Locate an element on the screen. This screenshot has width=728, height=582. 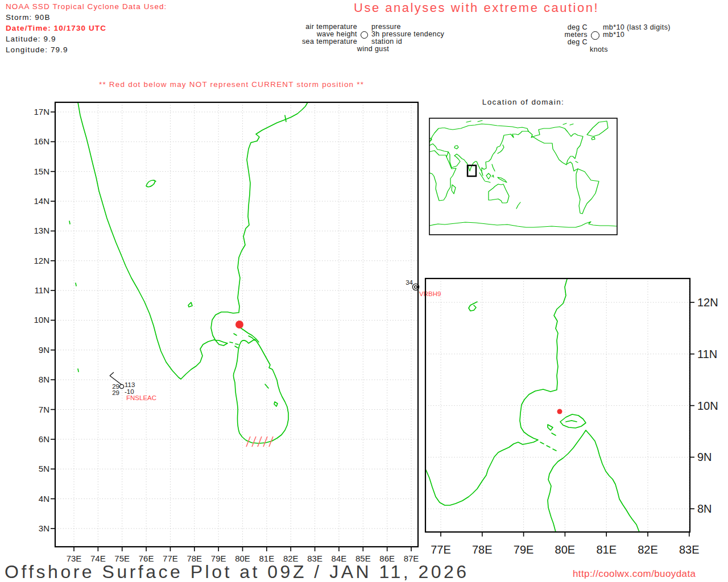
main-map-y-tick-label: 4N is located at coordinates (44, 499).